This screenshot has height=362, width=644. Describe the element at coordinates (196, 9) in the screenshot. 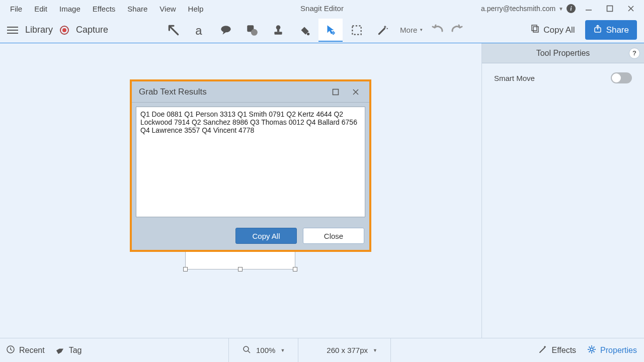

I see `menu-help: Help` at that location.